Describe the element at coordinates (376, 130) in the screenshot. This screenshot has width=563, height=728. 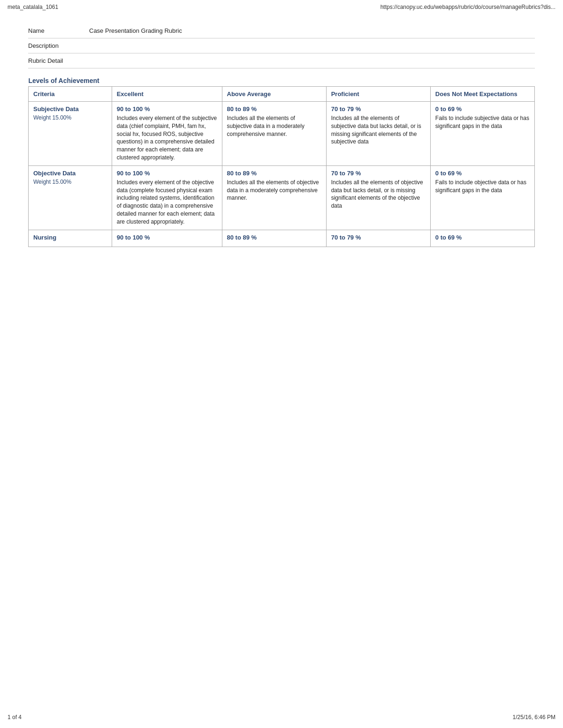
I see `score-desc-proficient-0: Includes all the elements of subjective …` at that location.